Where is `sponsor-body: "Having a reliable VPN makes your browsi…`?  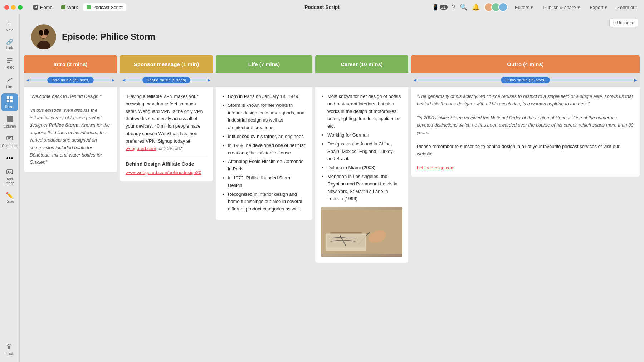 sponsor-body: "Having a reliable VPN makes your browsi… is located at coordinates (166, 134).